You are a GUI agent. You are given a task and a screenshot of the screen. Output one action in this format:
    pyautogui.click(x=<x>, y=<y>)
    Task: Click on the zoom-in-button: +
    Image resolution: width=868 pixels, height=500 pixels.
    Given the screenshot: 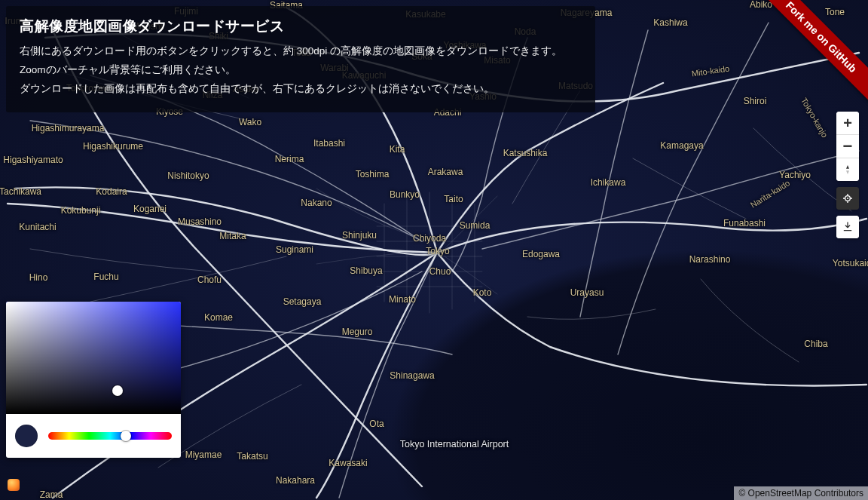 What is the action you would take?
    pyautogui.click(x=848, y=124)
    